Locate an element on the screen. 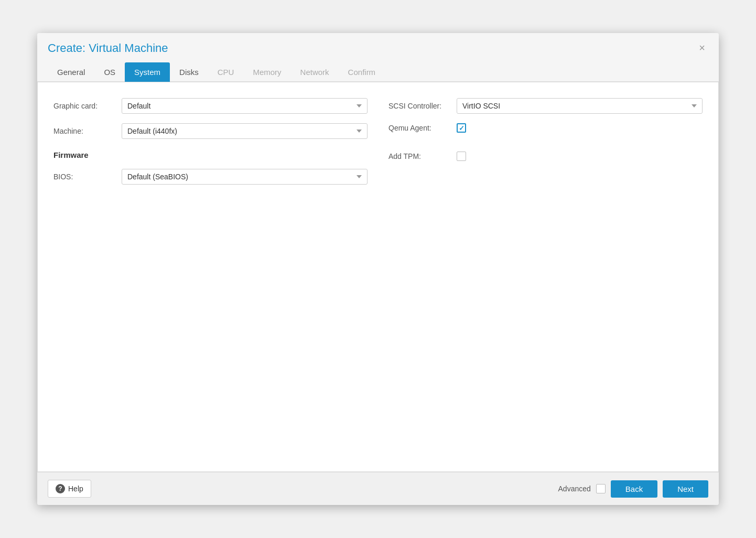 The width and height of the screenshot is (756, 538). tab-network: Network is located at coordinates (315, 72).